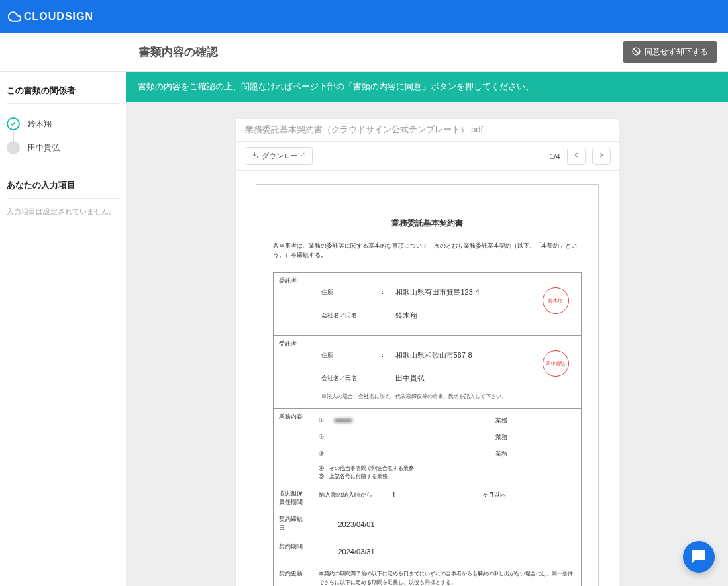 The width and height of the screenshot is (728, 586). What do you see at coordinates (576, 156) in the screenshot?
I see `chevron-left-icon` at bounding box center [576, 156].